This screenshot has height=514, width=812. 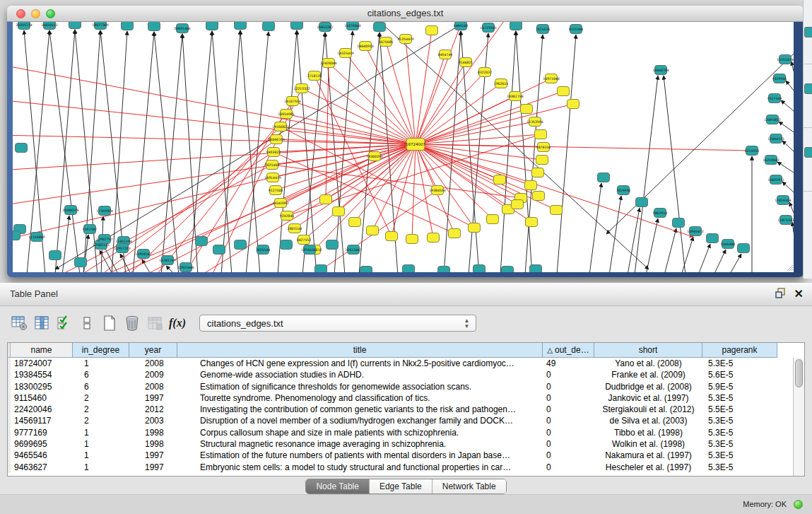 I want to click on table-row: 977716911998Corpus callosum shape and si…, so click(x=406, y=433).